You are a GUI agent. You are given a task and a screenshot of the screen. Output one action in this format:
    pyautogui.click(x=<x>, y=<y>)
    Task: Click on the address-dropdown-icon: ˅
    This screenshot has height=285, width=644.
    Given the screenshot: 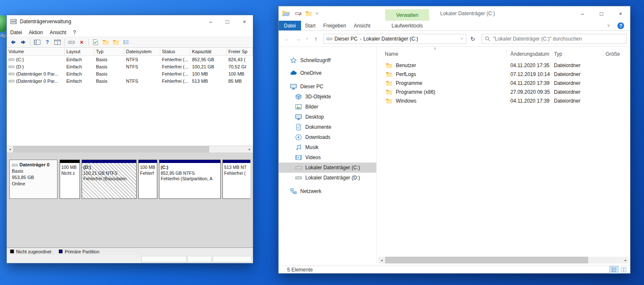 What is the action you would take?
    pyautogui.click(x=462, y=39)
    